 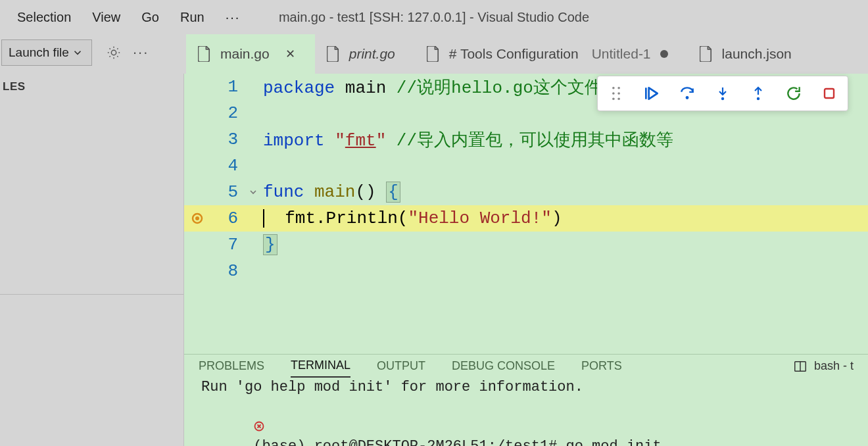 I want to click on terminal: Run 'go help mod init' for more informat…, so click(x=526, y=412).